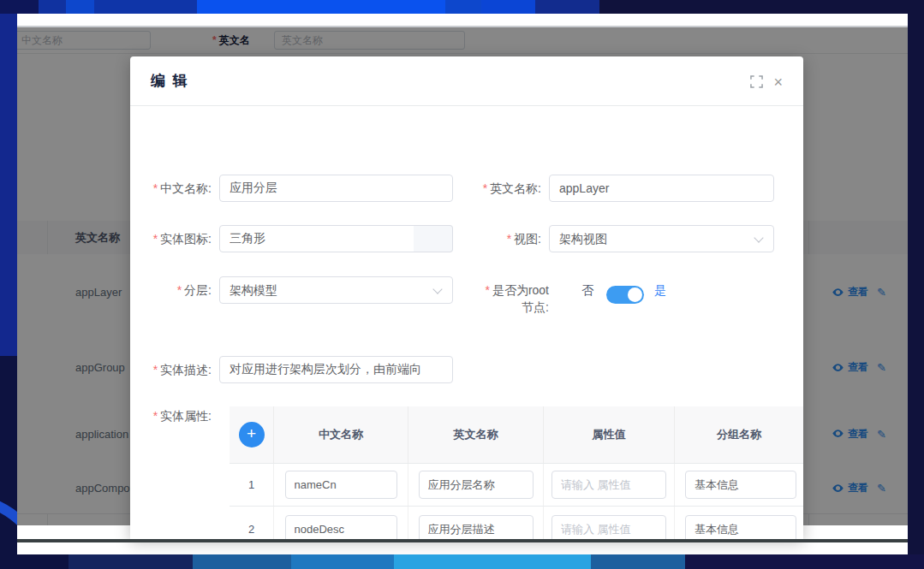 The image size is (924, 569). What do you see at coordinates (462, 541) in the screenshot?
I see `window-bottom-edge` at bounding box center [462, 541].